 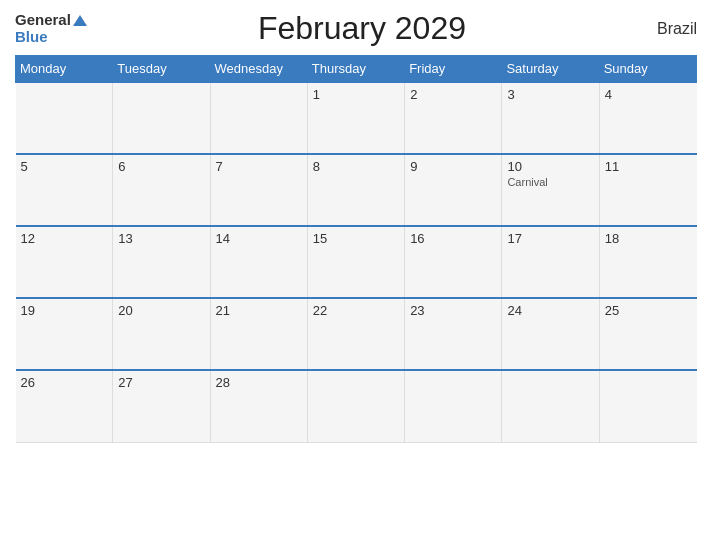 What do you see at coordinates (453, 310) in the screenshot?
I see `day-number: 23` at bounding box center [453, 310].